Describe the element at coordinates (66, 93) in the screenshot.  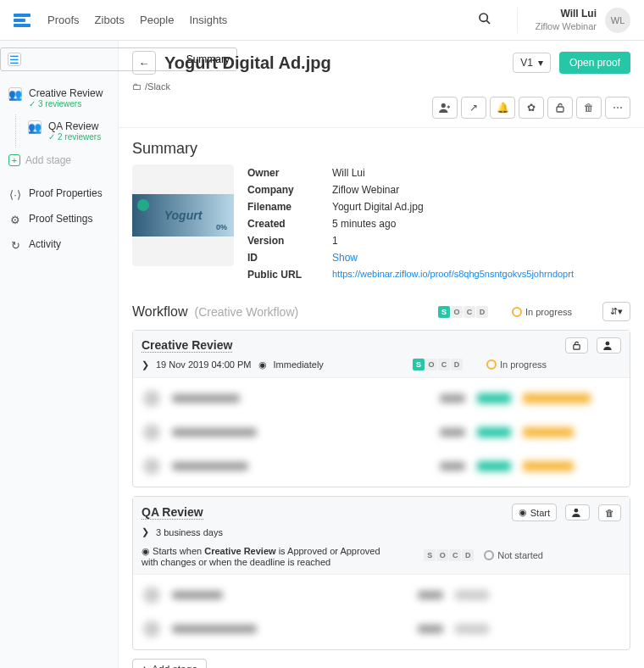
I see `sidebar-item-label: Creative Review` at that location.